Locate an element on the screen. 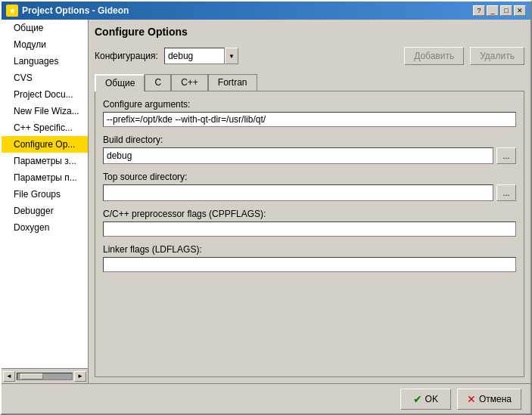 This screenshot has width=532, height=415. configure-args-label: Configure arguments: is located at coordinates (310, 104).